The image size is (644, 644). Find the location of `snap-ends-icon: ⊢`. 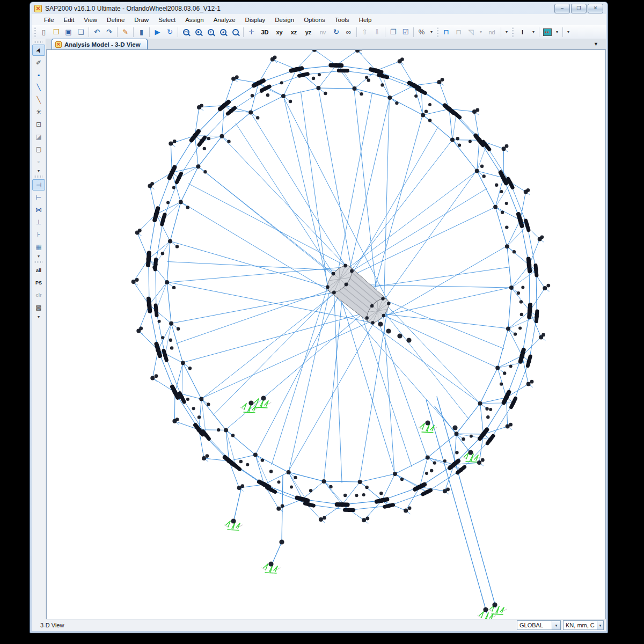

snap-ends-icon: ⊢ is located at coordinates (39, 197).